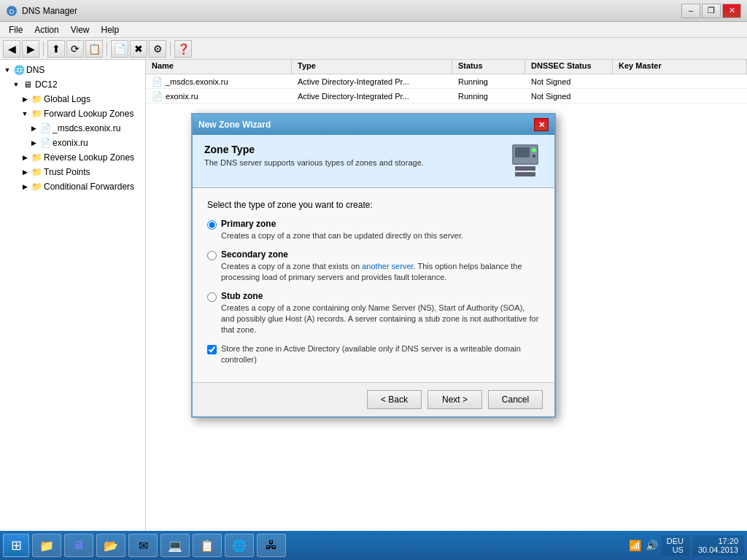  What do you see at coordinates (47, 30) in the screenshot?
I see `menu-action: Action` at bounding box center [47, 30].